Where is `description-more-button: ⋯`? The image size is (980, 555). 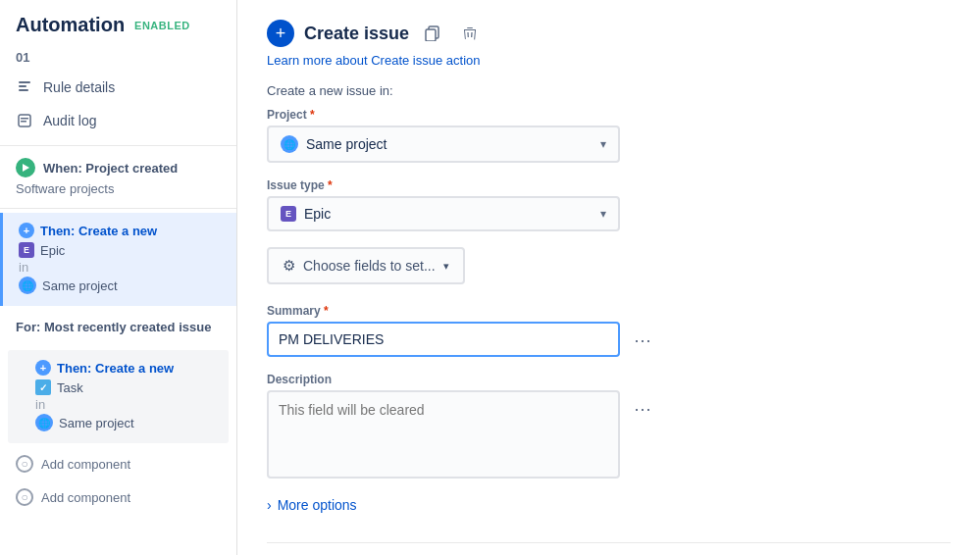 description-more-button: ⋯ is located at coordinates (643, 409).